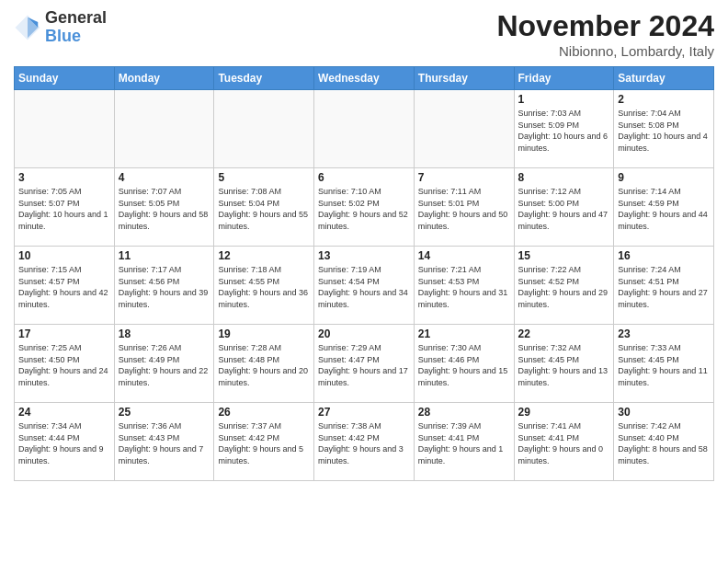  Describe the element at coordinates (605, 26) in the screenshot. I see `month-title: November 2024` at that location.